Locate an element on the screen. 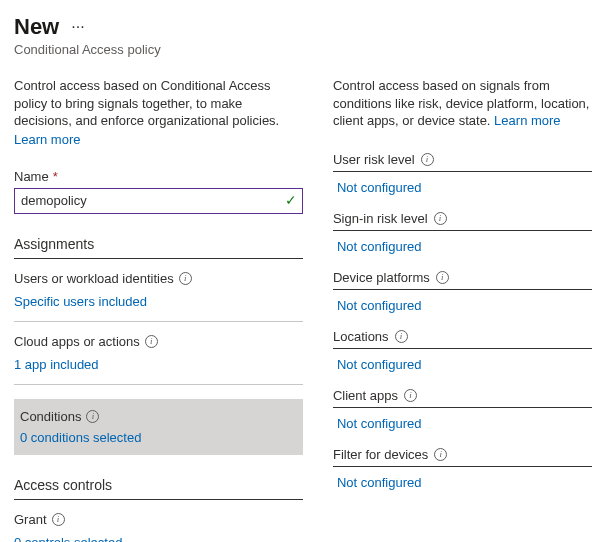 Image resolution: width=606 pixels, height=542 pixels. user-risk-value-link: Not configured is located at coordinates (380, 188).